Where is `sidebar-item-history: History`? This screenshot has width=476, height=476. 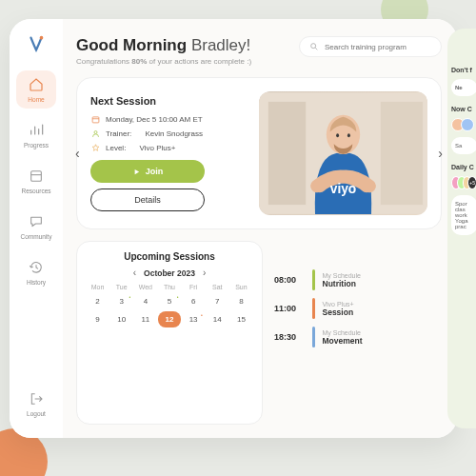
sidebar-item-history: History is located at coordinates (36, 272).